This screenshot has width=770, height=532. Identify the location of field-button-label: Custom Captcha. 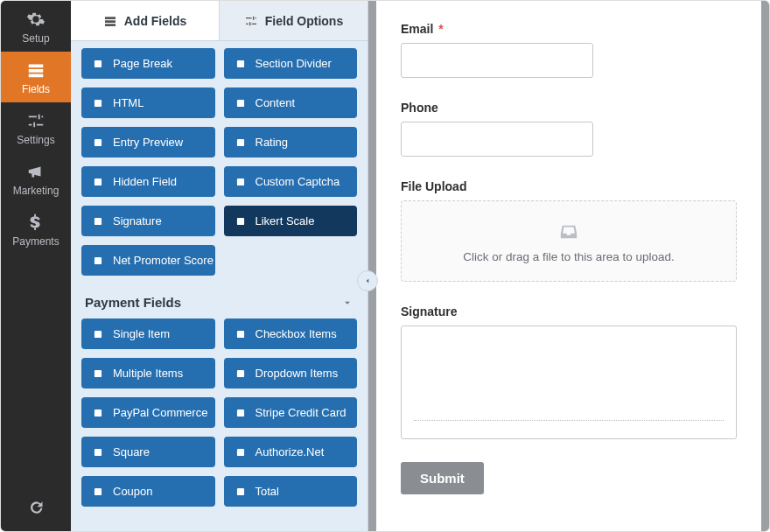
(298, 182).